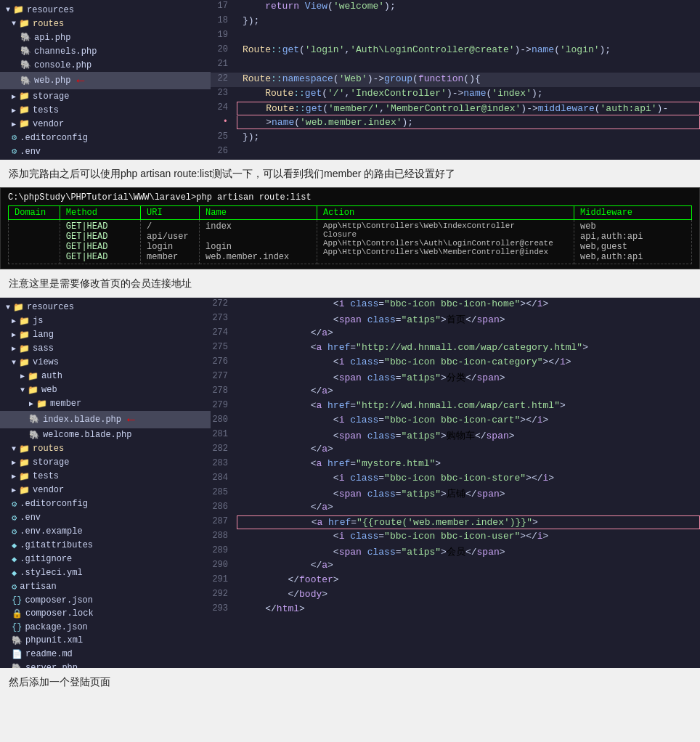  Describe the element at coordinates (105, 38) in the screenshot. I see `sidebar-item-api-php: 🐘 api.php` at that location.